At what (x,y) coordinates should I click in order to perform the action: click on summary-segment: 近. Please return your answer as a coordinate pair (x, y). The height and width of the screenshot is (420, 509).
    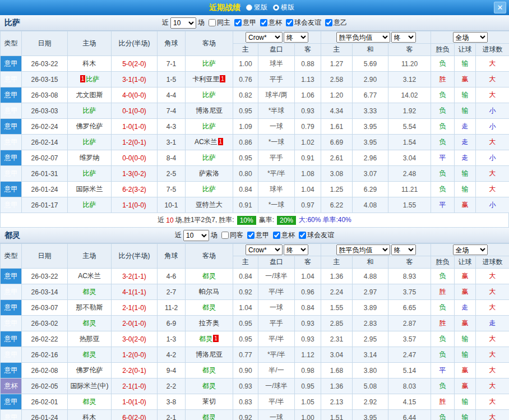
    Looking at the image, I should click on (161, 220).